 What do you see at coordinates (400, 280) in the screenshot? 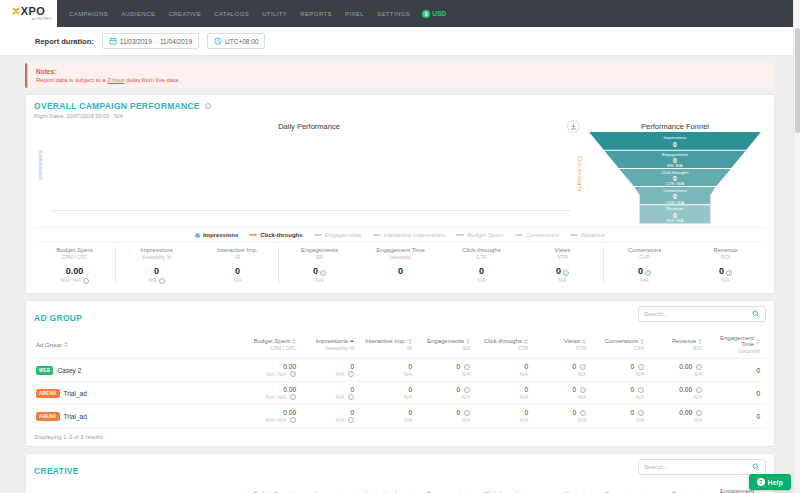
I see `summary-note` at bounding box center [400, 280].